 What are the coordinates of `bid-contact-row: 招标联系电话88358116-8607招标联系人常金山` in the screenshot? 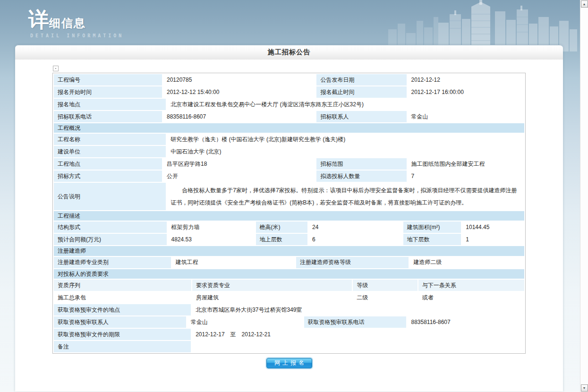 It's located at (289, 117).